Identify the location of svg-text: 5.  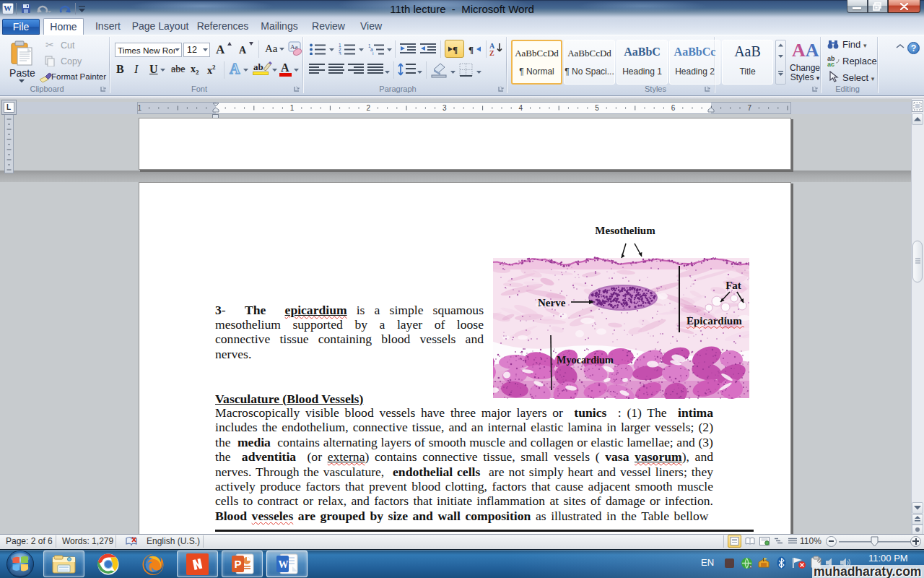
(597, 108).